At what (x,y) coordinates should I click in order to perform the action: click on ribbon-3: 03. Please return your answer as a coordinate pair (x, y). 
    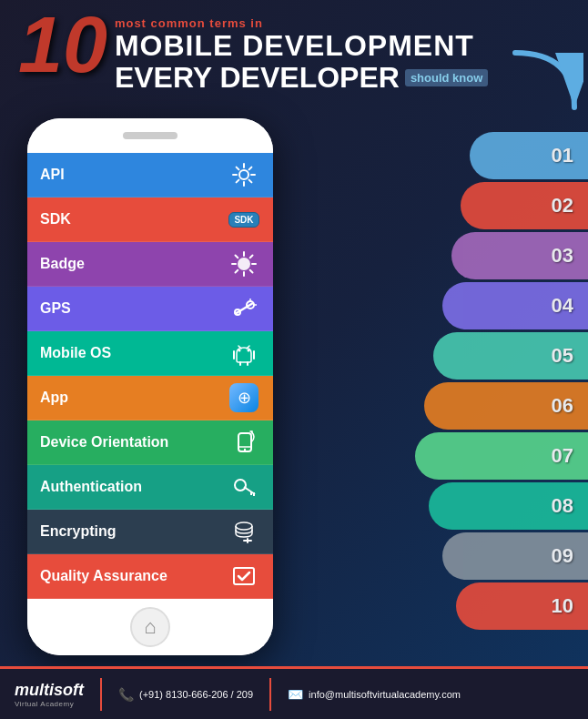
    Looking at the image, I should click on (520, 256).